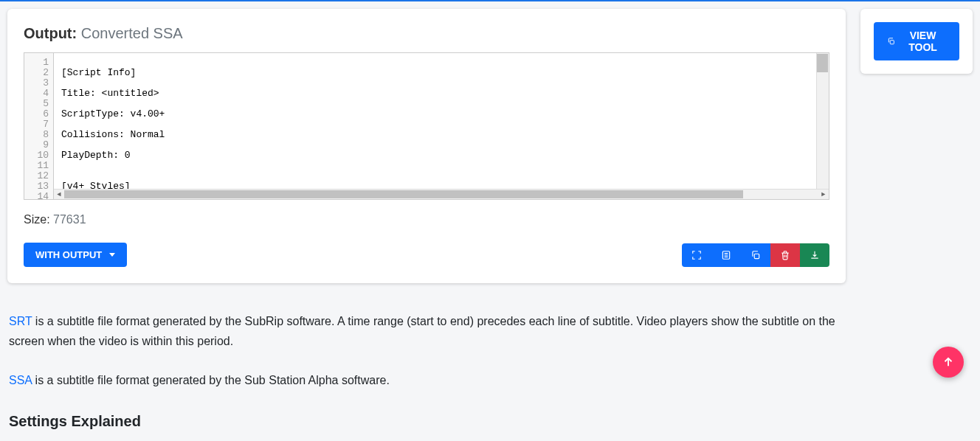 The width and height of the screenshot is (980, 441). What do you see at coordinates (21, 381) in the screenshot?
I see `ssa-link: SSA` at bounding box center [21, 381].